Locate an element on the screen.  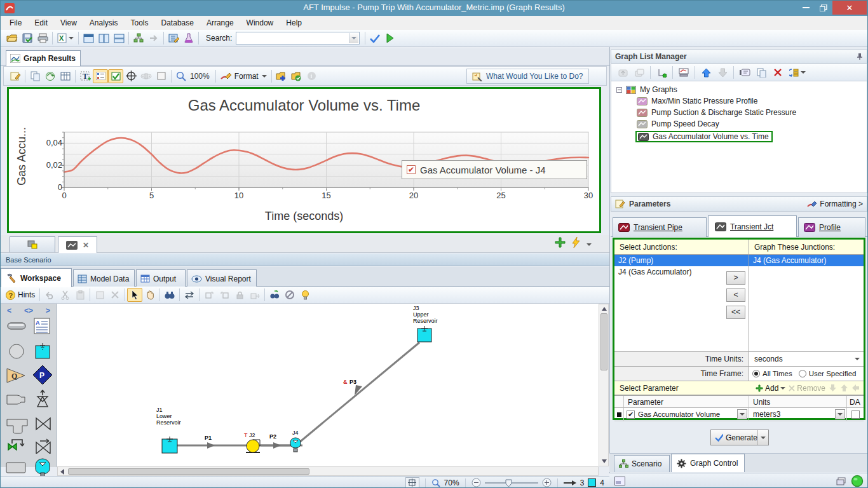
graph-info-button: i is located at coordinates (312, 76).